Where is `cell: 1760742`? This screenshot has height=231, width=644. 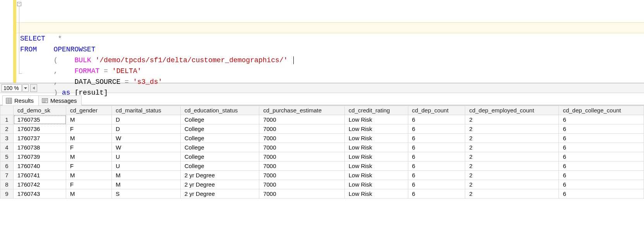
cell: 1760742 is located at coordinates (40, 185).